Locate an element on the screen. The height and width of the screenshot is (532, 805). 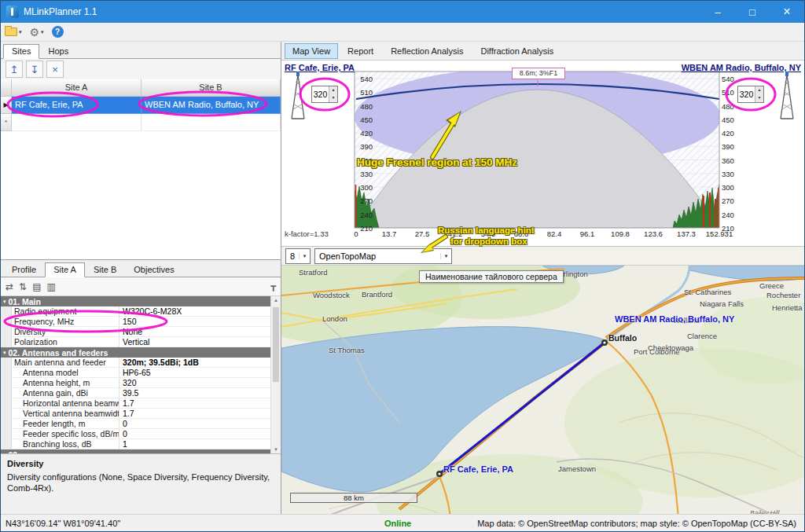
pg-row: Antenna height, m320 is located at coordinates (135, 383).